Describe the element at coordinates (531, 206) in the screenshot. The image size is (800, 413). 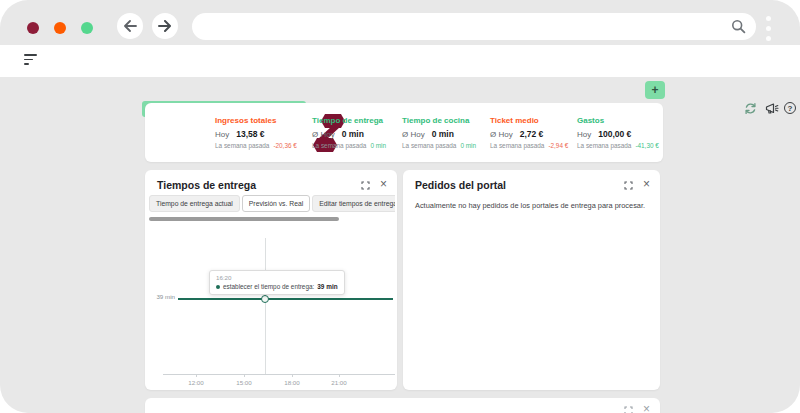
I see `empty-state-message: Actualmente no hay pedidos de los portal…` at that location.